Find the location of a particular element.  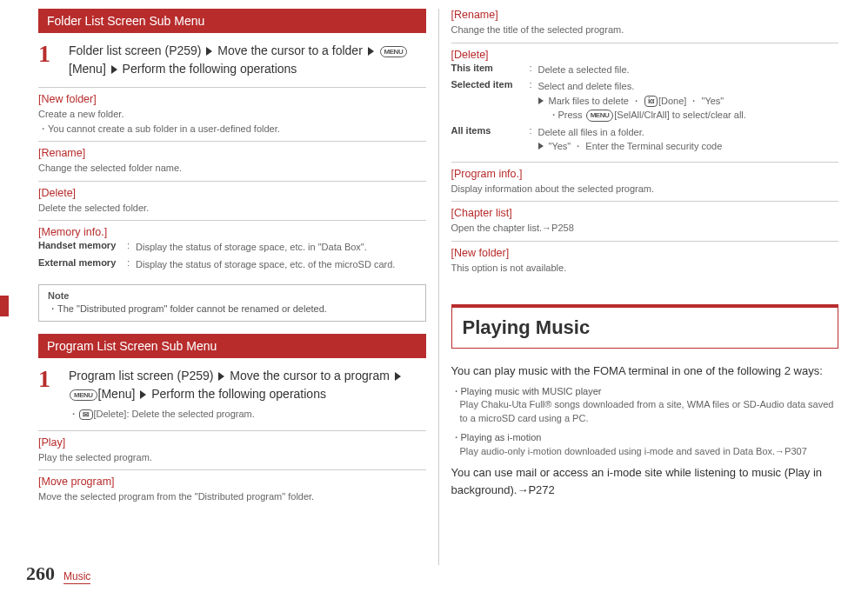

step2-sub-text: [Delete]: Delete the selected program. is located at coordinates (174, 414).